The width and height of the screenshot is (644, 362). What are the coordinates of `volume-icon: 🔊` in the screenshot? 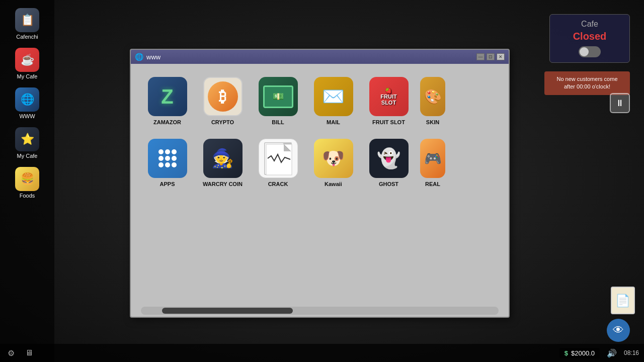 It's located at (612, 353).